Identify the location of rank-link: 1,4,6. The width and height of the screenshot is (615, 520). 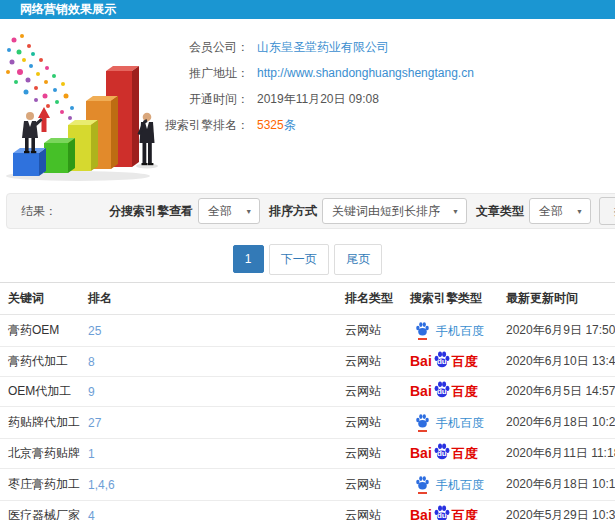
(102, 485).